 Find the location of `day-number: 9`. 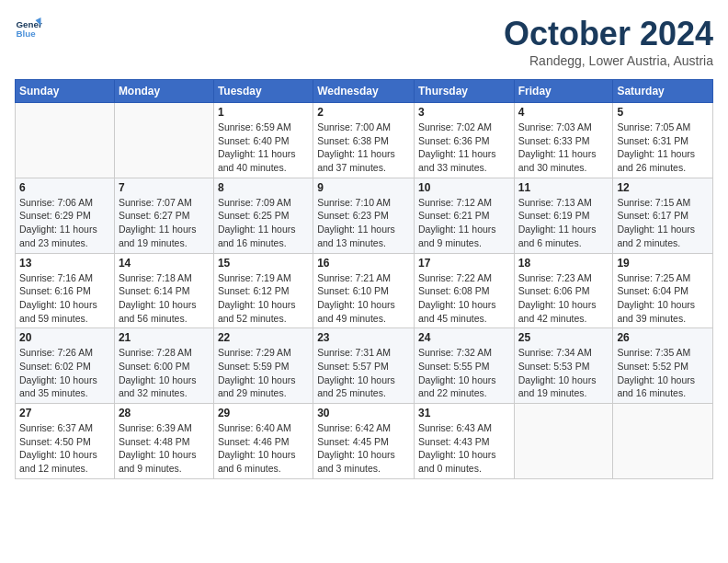

day-number: 9 is located at coordinates (364, 188).